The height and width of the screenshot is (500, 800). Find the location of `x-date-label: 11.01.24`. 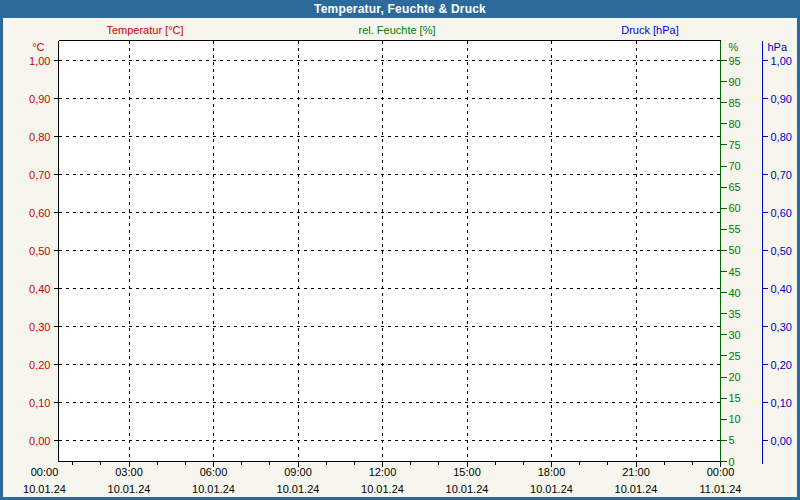

x-date-label: 11.01.24 is located at coordinates (720, 489).